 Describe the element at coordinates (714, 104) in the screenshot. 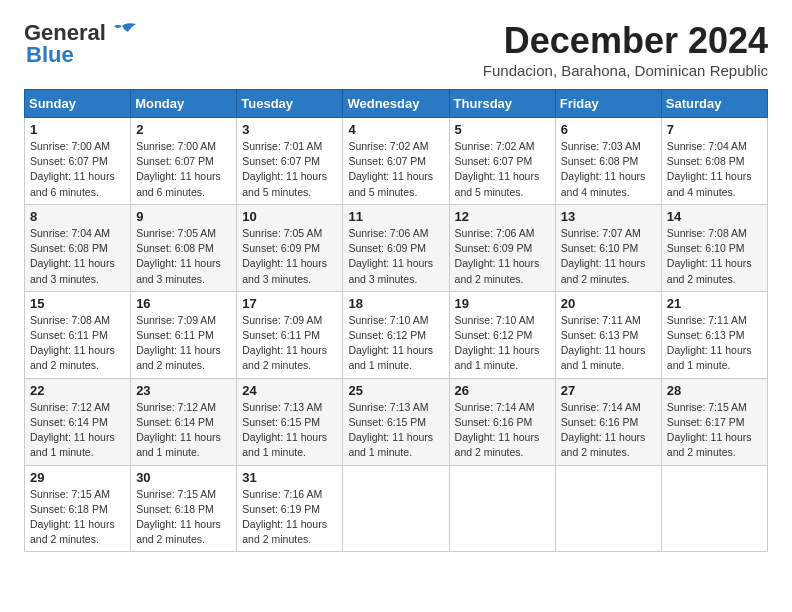

I see `weekday-header-saturday: Saturday` at that location.